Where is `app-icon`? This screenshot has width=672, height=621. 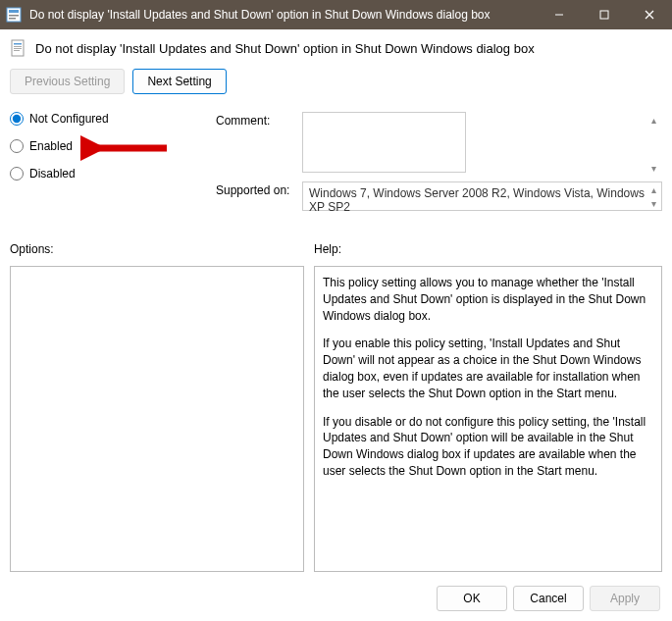
app-icon is located at coordinates (14, 15).